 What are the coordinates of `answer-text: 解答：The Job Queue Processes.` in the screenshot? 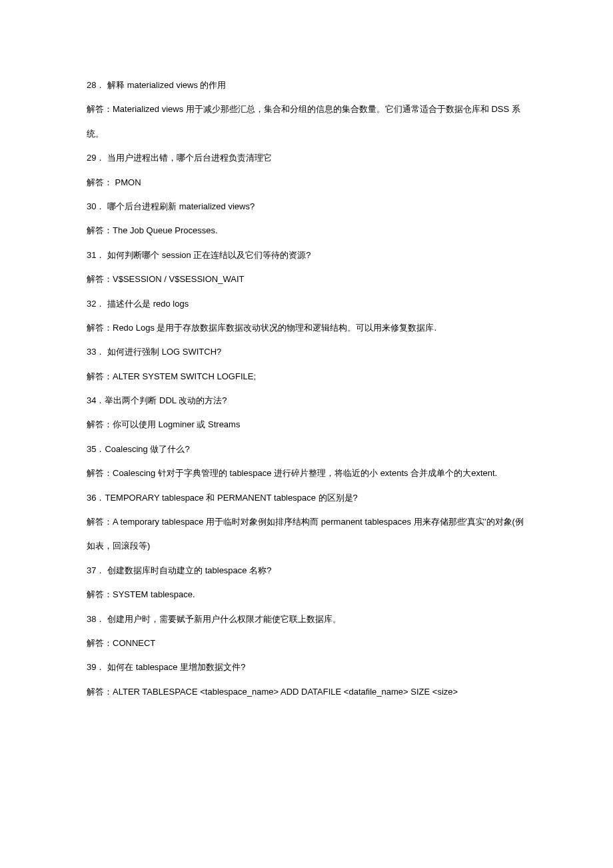 It's located at (306, 231).